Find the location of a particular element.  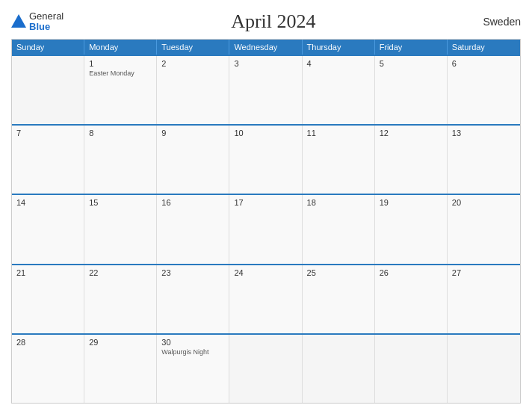

day-number: 30 is located at coordinates (193, 342).